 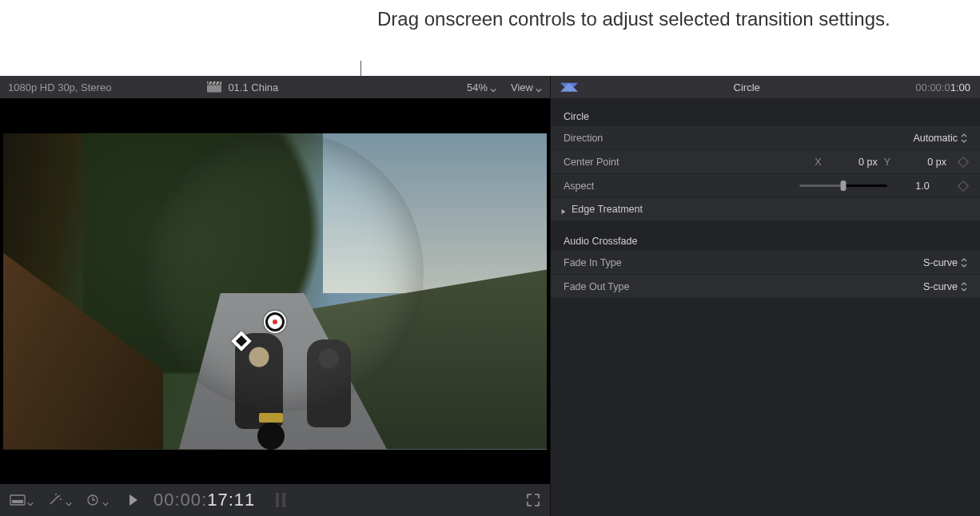 I want to click on param-label: Edge Treatment, so click(x=608, y=209).